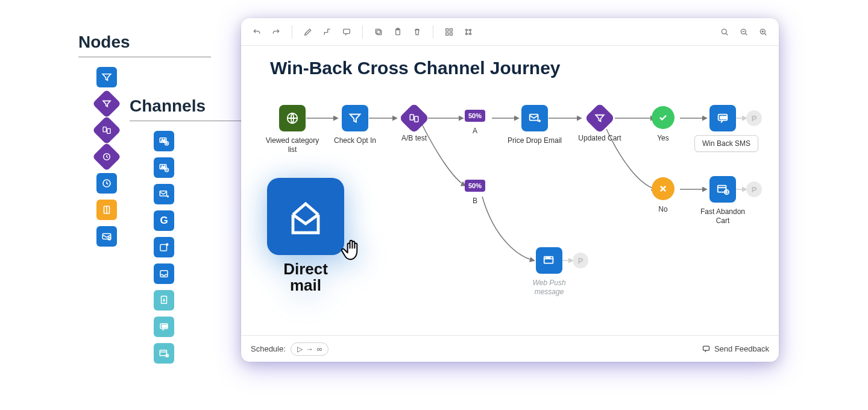  I want to click on ad-add-channel: Ad, so click(164, 141).